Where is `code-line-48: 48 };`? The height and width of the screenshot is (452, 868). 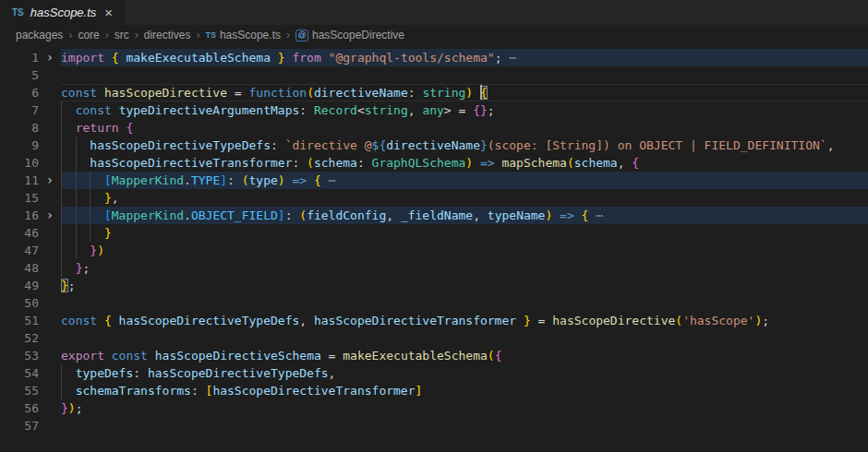 code-line-48: 48 }; is located at coordinates (434, 268).